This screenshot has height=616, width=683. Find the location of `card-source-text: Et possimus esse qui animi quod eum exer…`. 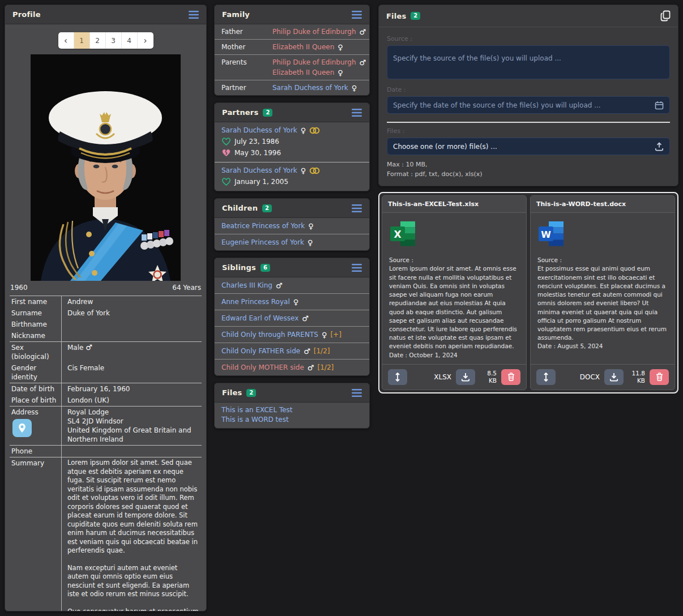

card-source-text: Et possimus esse qui animi quod eum exer… is located at coordinates (603, 303).